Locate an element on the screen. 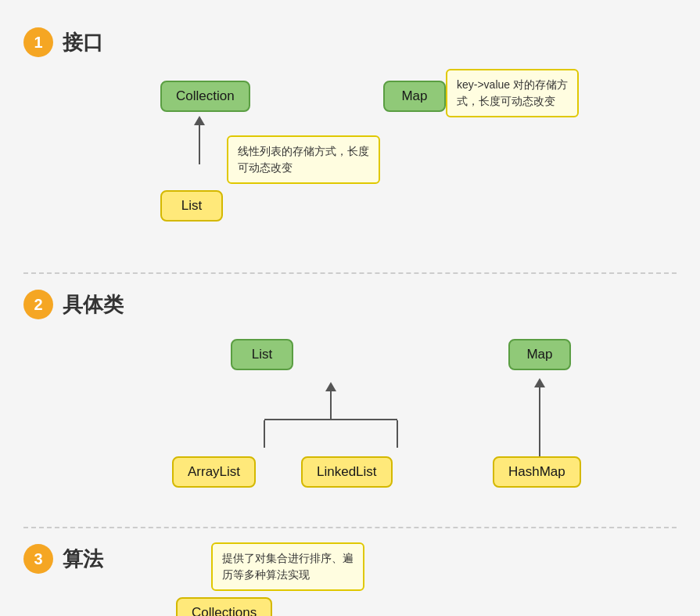 The width and height of the screenshot is (700, 616). hashmap-node: HashMap is located at coordinates (537, 472).